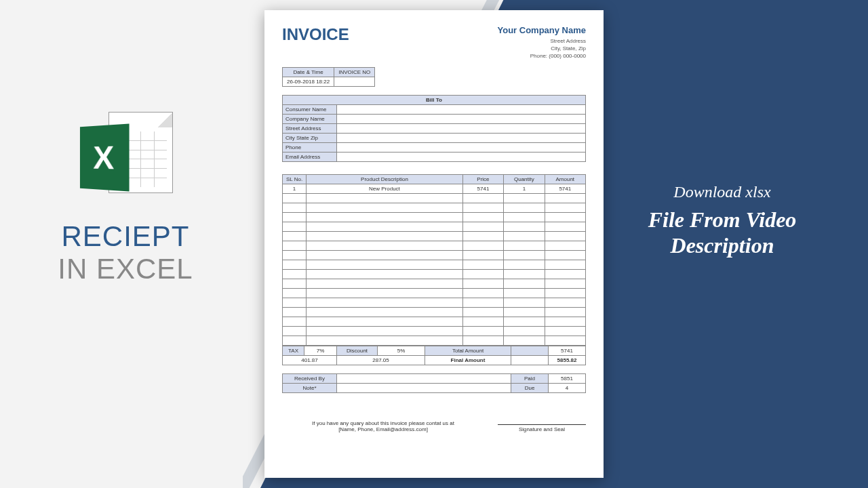 The width and height of the screenshot is (868, 488). I want to click on final-label: Final Amount, so click(468, 360).